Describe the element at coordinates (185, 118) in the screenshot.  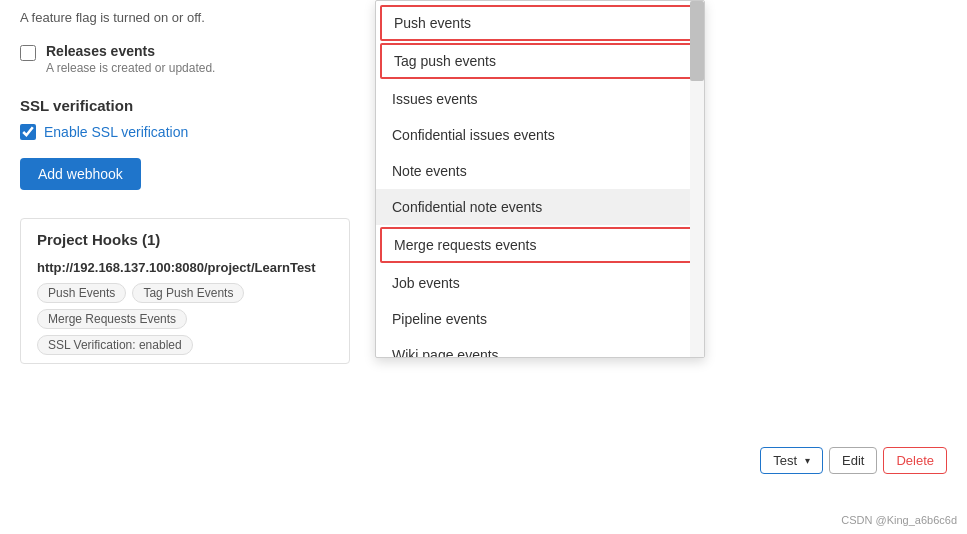
I see `ssl-section: SSL verification Enable SSL verification` at that location.